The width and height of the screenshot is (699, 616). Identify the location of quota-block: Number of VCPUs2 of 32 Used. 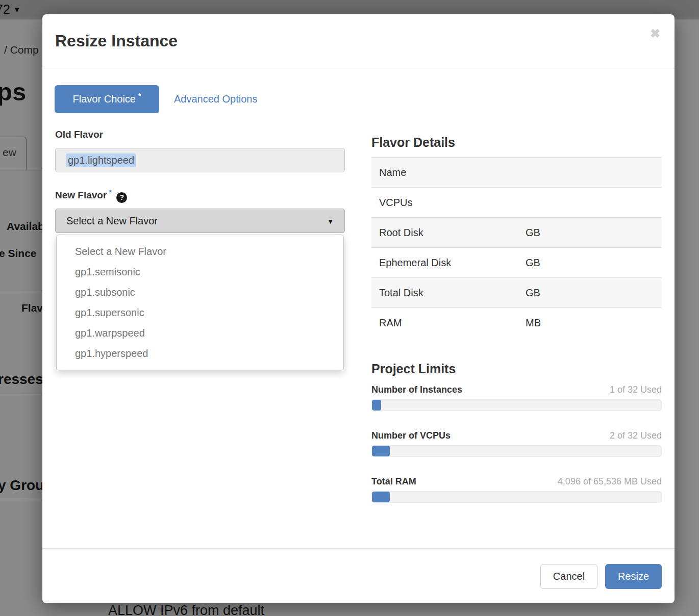
(516, 444).